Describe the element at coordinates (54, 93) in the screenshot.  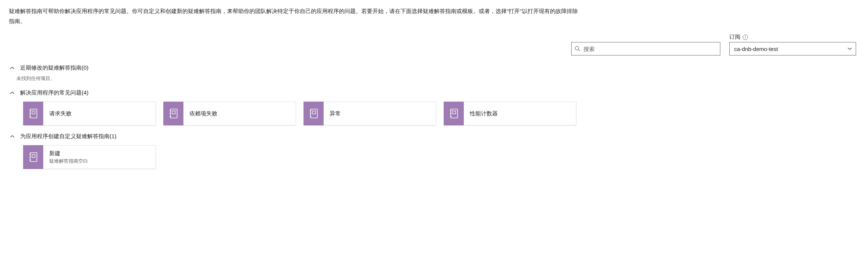
I see `section-title: 解决应用程序的常见问题(4)` at that location.